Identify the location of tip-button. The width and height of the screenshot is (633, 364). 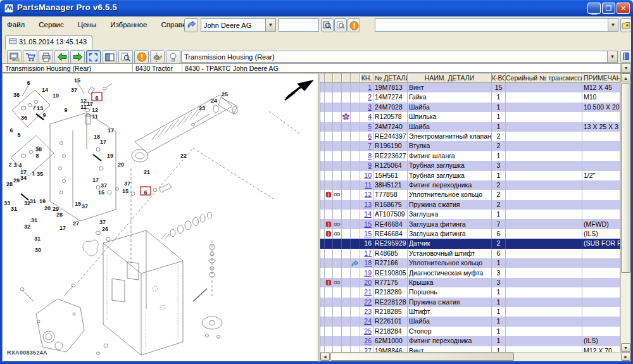
(173, 57).